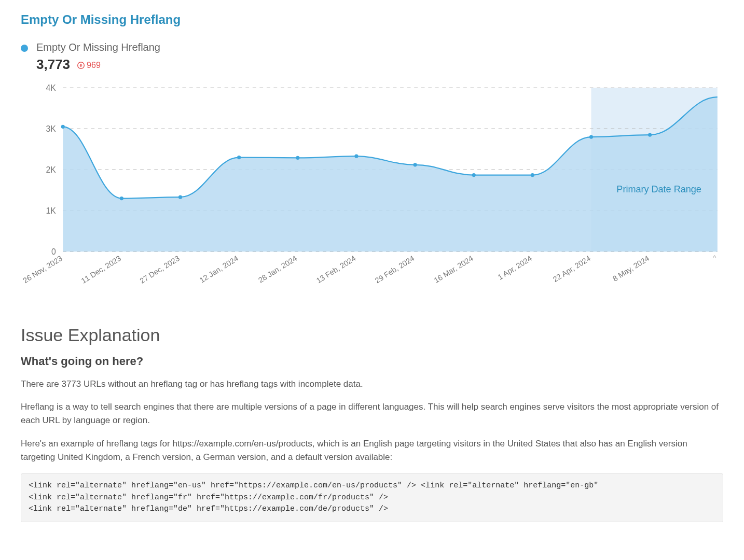 This screenshot has height=560, width=744. Describe the element at coordinates (43, 270) in the screenshot. I see `svg-text: 26 Nov, 2023` at that location.